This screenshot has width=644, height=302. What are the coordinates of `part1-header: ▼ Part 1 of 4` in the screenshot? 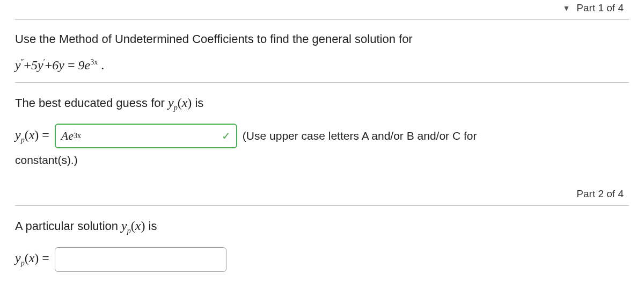 It's located at (322, 10).